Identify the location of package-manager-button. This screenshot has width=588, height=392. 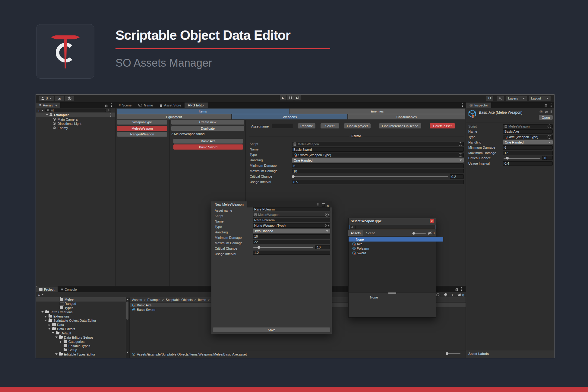
(70, 98).